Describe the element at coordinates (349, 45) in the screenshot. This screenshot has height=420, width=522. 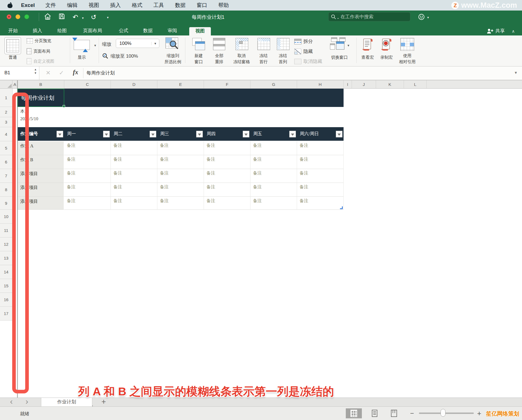
I see `switch-windows-dropdown-icon: ▼` at that location.